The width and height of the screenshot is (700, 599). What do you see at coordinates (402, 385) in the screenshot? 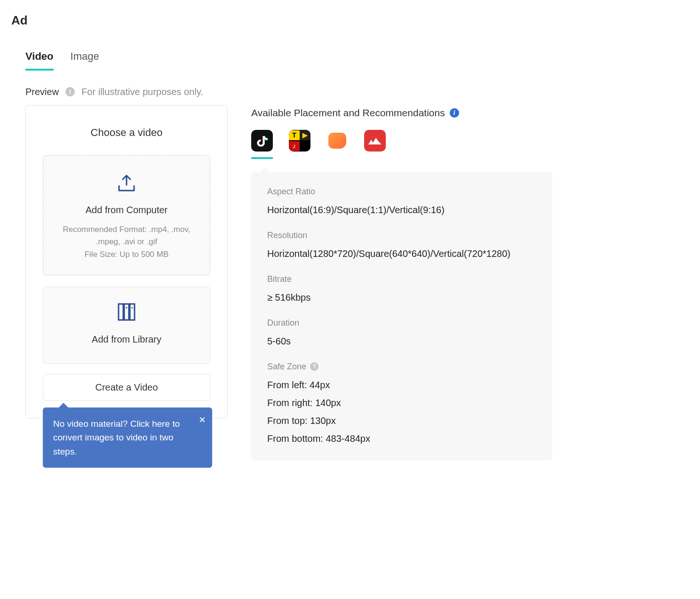
I see `safe-zone-left: From left: 44px` at bounding box center [402, 385].